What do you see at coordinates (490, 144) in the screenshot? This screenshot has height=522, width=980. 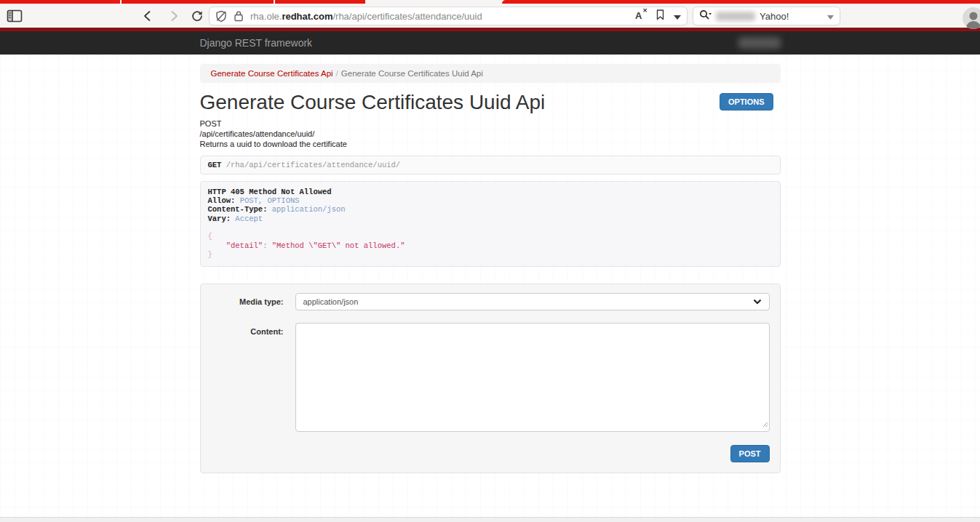 I see `endpoint-description: Returns a uuid to download the certifica…` at bounding box center [490, 144].